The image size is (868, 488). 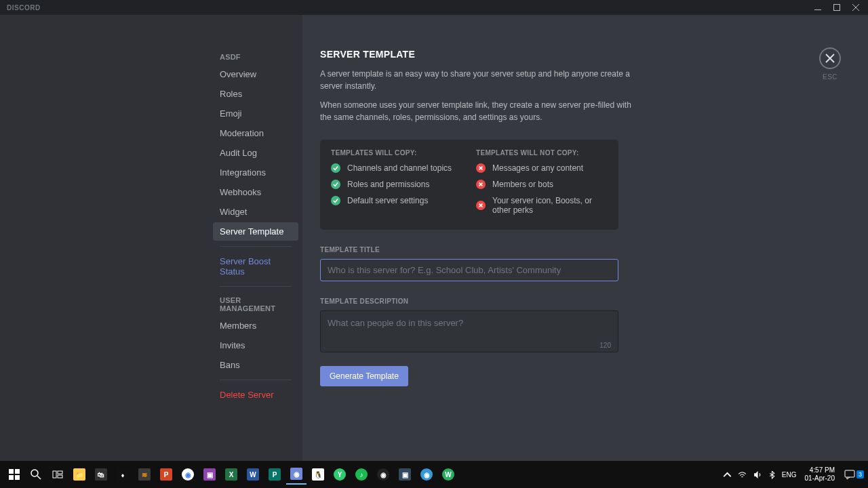 What do you see at coordinates (256, 365) in the screenshot?
I see `sidebar-item-bans: Bans` at bounding box center [256, 365].